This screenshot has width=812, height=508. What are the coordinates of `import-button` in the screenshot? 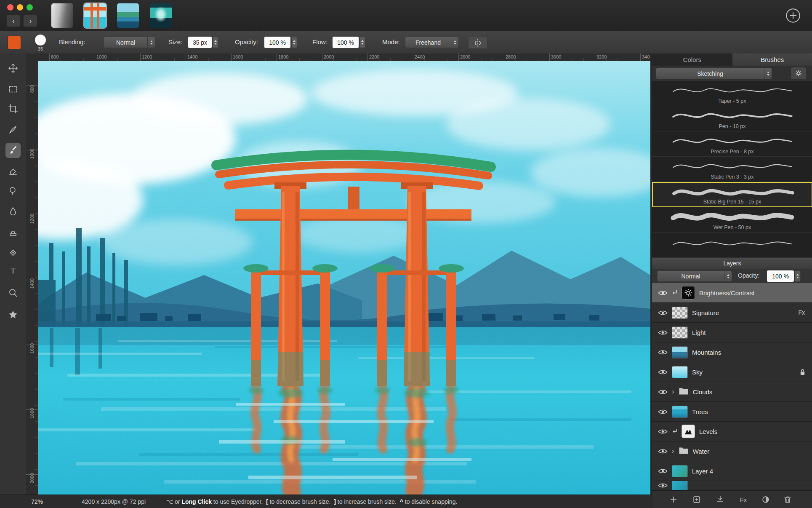 It's located at (720, 500).